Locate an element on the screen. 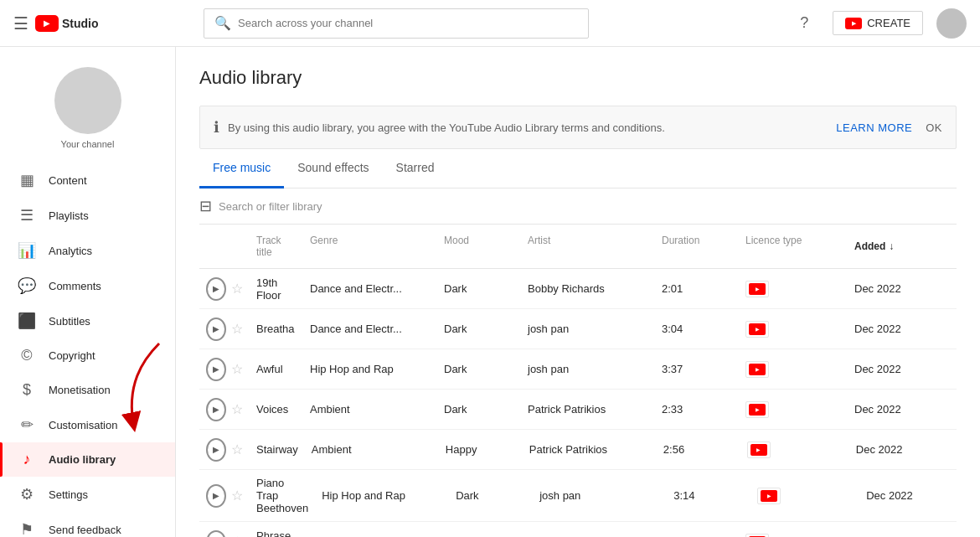  avatar is located at coordinates (952, 23).